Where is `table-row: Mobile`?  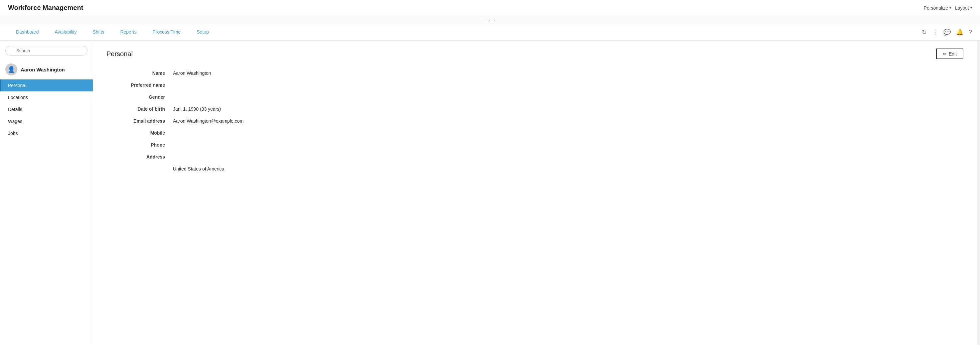 table-row: Mobile is located at coordinates (240, 133).